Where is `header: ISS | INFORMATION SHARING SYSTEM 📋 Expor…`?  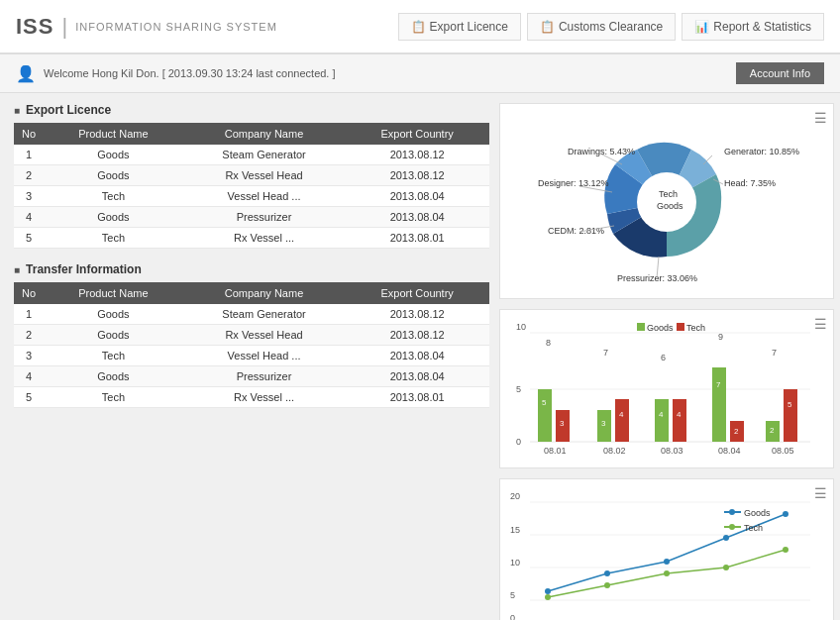 header: ISS | INFORMATION SHARING SYSTEM 📋 Expor… is located at coordinates (420, 28).